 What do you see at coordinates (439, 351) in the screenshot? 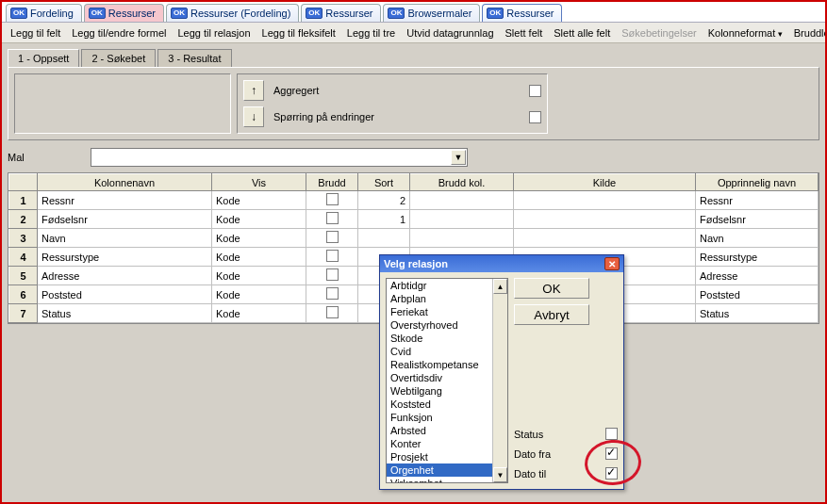
I see `list-item: Cvid` at bounding box center [439, 351].